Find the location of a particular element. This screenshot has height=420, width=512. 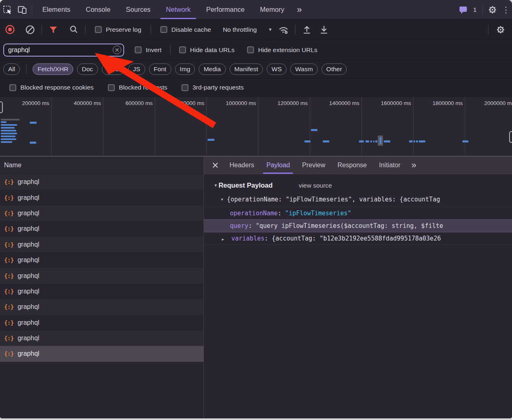

search-icon is located at coordinates (74, 30).